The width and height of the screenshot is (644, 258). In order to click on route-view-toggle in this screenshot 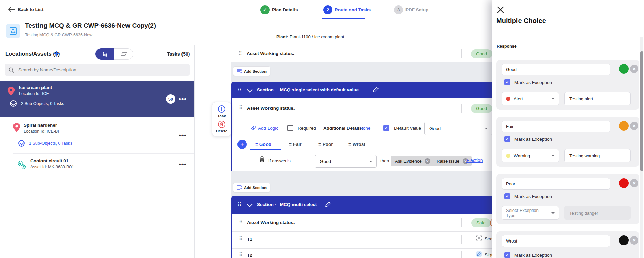, I will do `click(124, 54)`.